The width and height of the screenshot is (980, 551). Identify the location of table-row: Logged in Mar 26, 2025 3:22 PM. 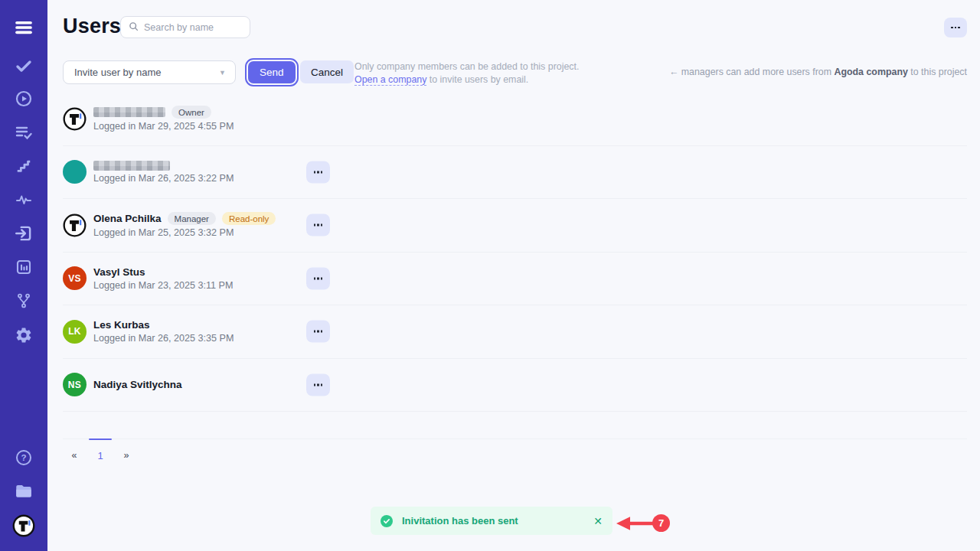
(514, 173).